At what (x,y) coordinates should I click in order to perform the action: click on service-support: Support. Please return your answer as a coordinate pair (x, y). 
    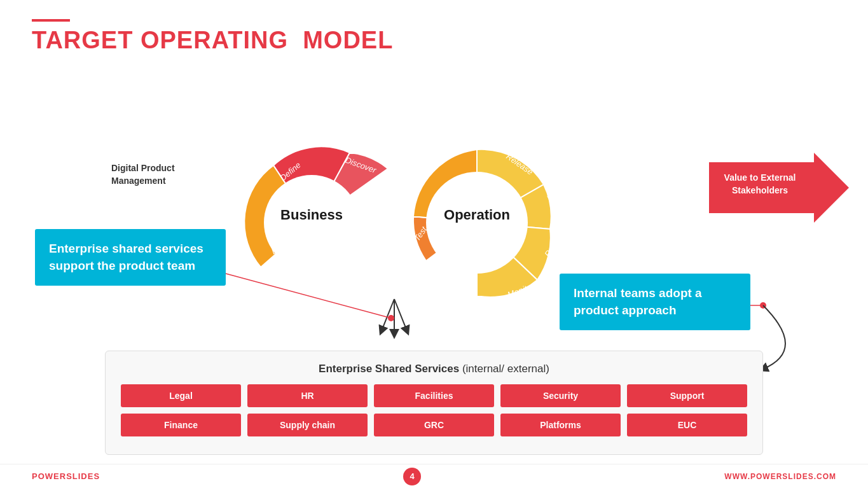
    Looking at the image, I should click on (687, 396).